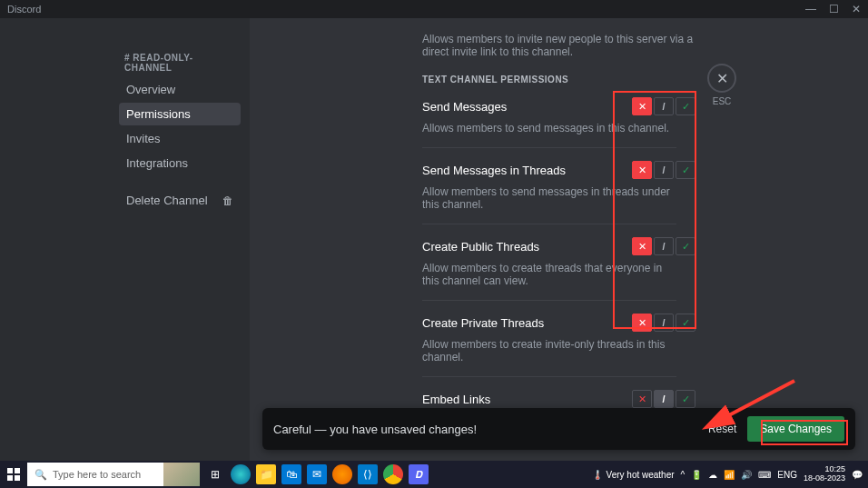  What do you see at coordinates (559, 46) in the screenshot?
I see `partial-permission-desc: Allows members to invite new people to t…` at bounding box center [559, 46].